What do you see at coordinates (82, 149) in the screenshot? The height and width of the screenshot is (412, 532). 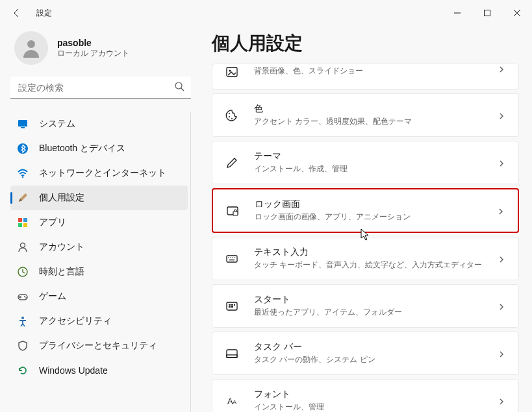 I see `sidebar-item-label: Bluetooth とデバイス` at bounding box center [82, 149].